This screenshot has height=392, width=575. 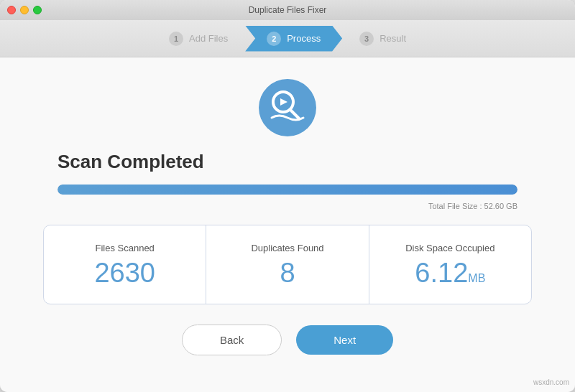 What do you see at coordinates (231, 340) in the screenshot?
I see `back-button: Back` at bounding box center [231, 340].